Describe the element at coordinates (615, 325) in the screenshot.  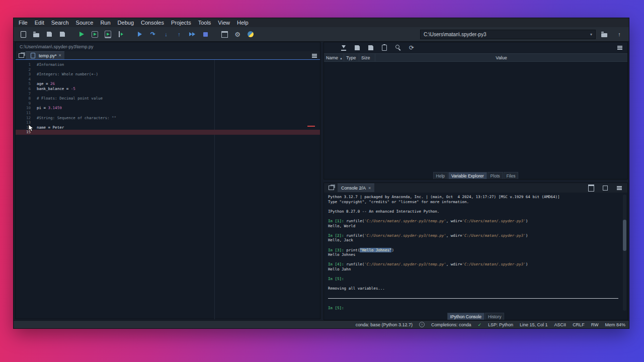
I see `memory-status: Mem 84%` at that location.